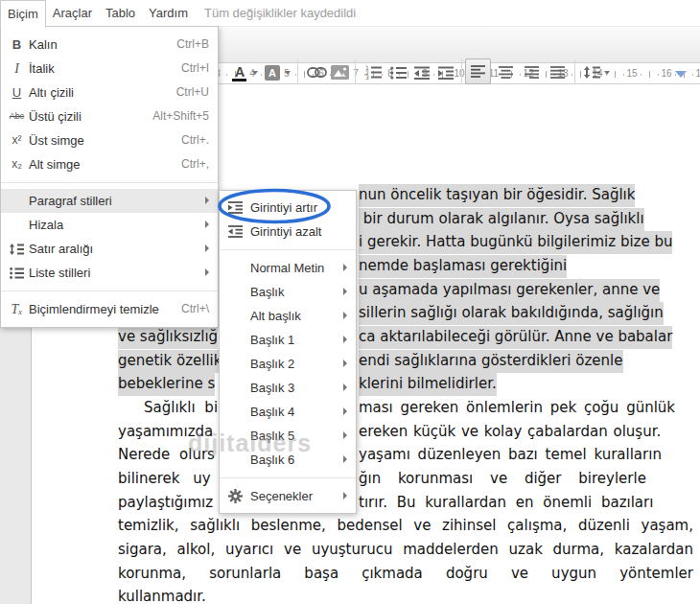  I want to click on document-line: Sağlıklı bi, so click(180, 408).